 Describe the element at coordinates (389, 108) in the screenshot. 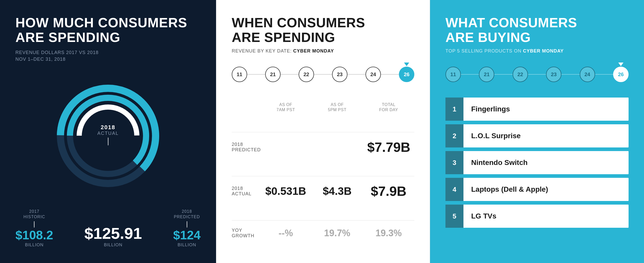

I see `col-header-total: TOTALFOR DAY` at that location.